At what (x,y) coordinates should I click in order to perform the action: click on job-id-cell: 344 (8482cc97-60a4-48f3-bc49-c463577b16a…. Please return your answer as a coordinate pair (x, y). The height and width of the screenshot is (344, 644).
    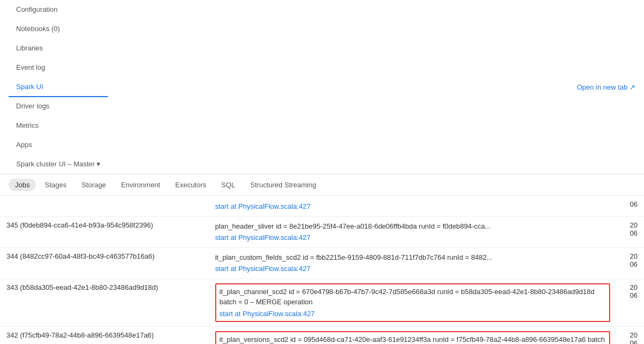
    Looking at the image, I should click on (104, 263).